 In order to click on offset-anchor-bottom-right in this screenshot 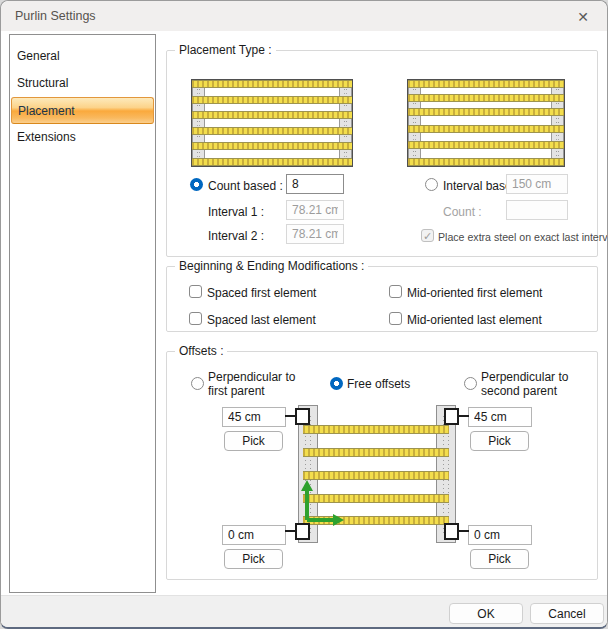, I will do `click(452, 532)`.